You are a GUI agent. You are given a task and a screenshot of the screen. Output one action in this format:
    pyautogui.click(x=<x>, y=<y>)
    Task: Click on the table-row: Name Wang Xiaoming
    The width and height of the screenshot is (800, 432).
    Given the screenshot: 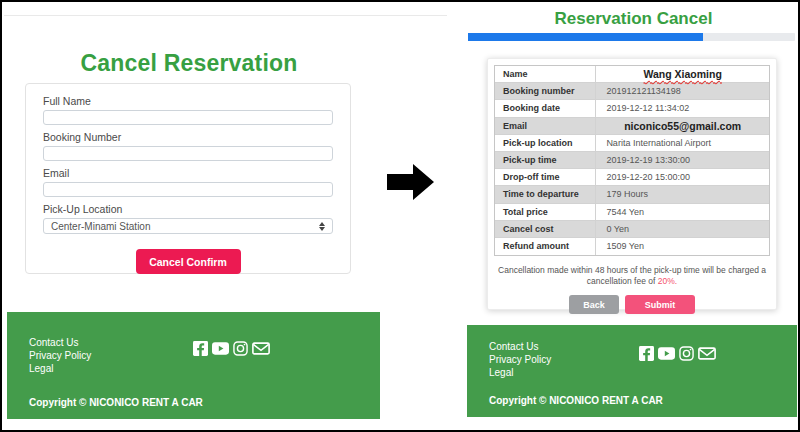 What is the action you would take?
    pyautogui.click(x=632, y=74)
    